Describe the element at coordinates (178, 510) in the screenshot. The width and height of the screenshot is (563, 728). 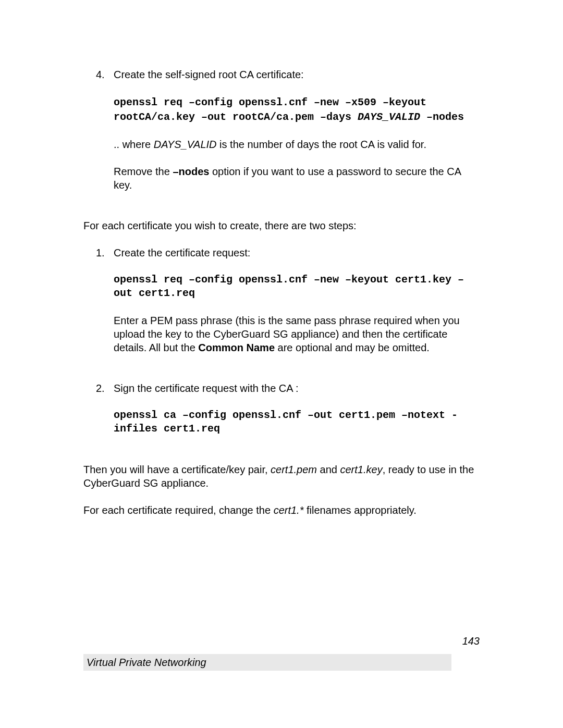
I see `text: For each certificate required, change th…` at that location.